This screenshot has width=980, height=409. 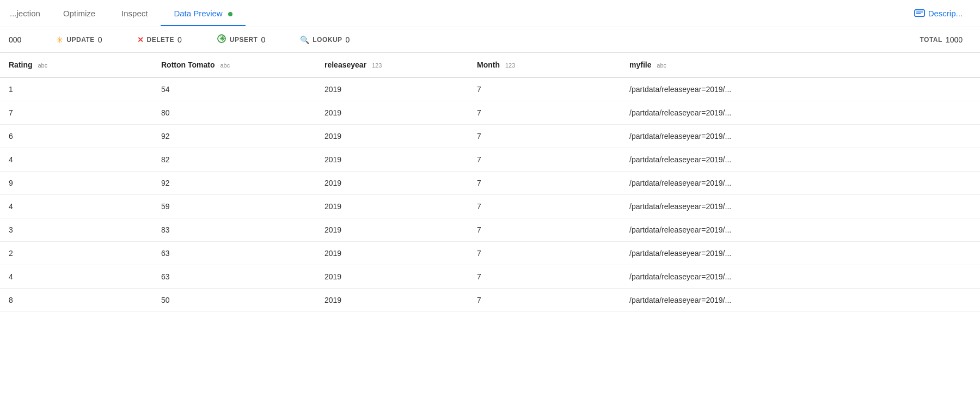 What do you see at coordinates (160, 40) in the screenshot?
I see `stat-delete: ✕ DELETE 0` at bounding box center [160, 40].